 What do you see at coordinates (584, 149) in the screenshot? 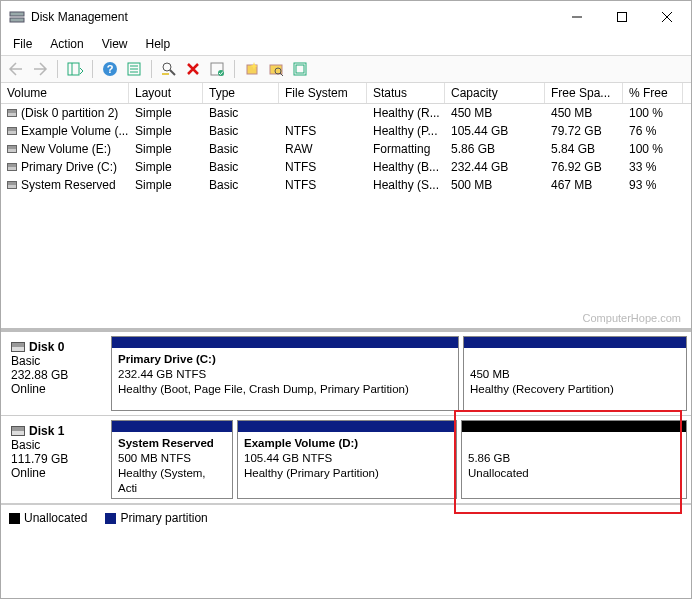
I see `volume-free: 5.84 GB` at bounding box center [584, 149].